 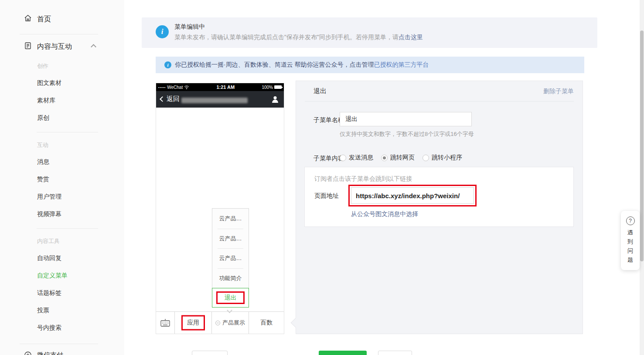 What do you see at coordinates (230, 248) in the screenshot?
I see `submenu-popup: 云产品… 云产品… 云产品… 功能简介` at bounding box center [230, 248].